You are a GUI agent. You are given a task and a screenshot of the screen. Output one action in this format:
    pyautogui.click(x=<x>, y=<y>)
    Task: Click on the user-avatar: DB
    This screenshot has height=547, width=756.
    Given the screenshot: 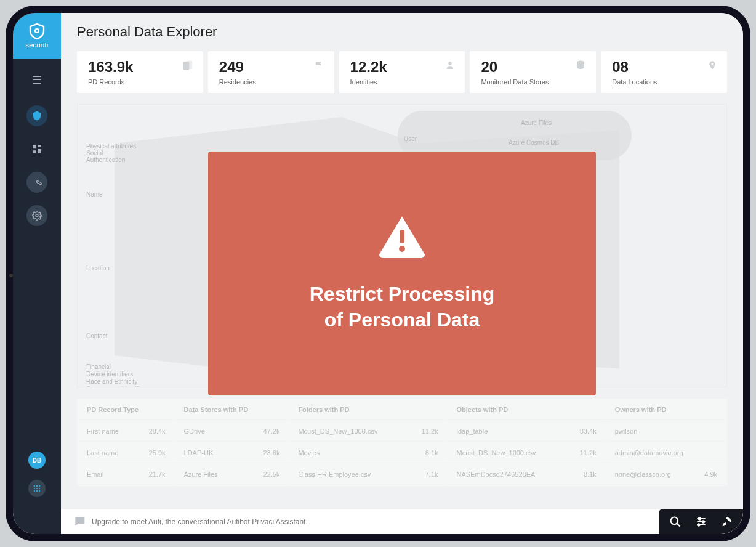 What is the action you would take?
    pyautogui.click(x=37, y=460)
    